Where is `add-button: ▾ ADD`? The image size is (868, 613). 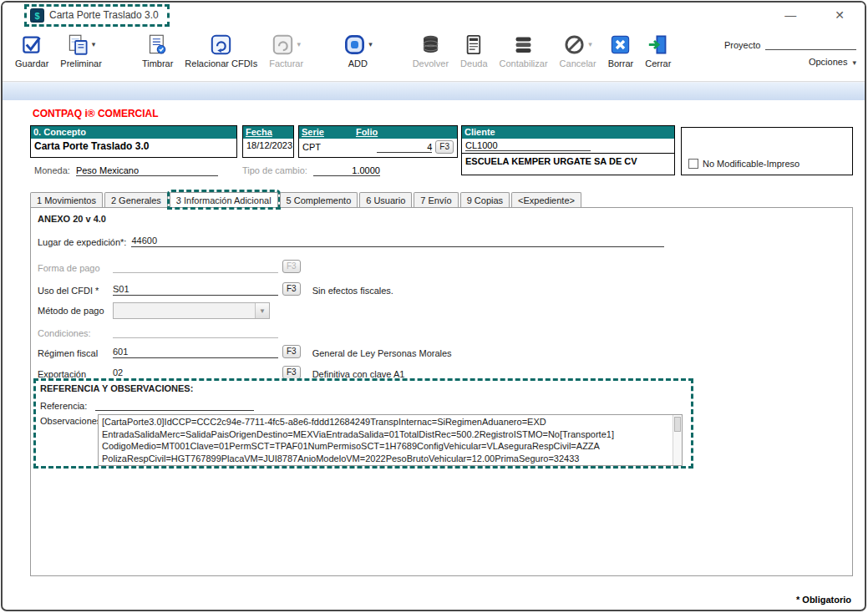 add-button: ▾ ADD is located at coordinates (358, 50).